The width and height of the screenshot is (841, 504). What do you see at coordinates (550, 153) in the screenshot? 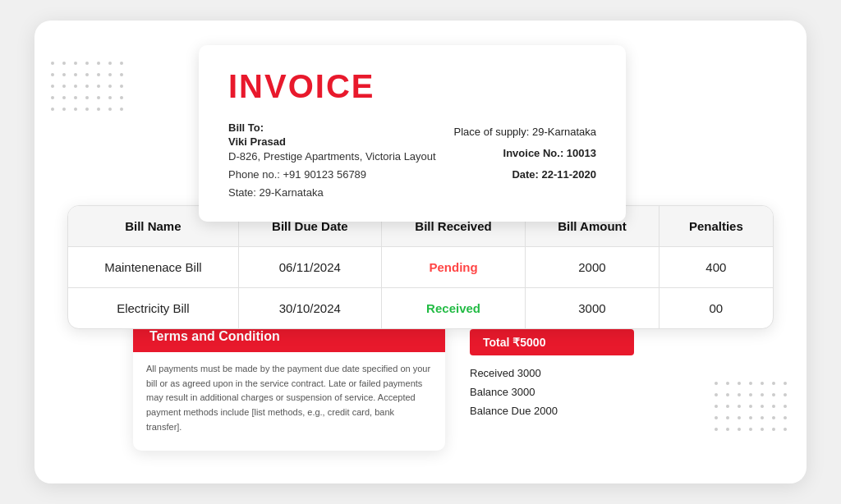
I see `invoice-no-value: Invoice No.: 10013` at bounding box center [550, 153].